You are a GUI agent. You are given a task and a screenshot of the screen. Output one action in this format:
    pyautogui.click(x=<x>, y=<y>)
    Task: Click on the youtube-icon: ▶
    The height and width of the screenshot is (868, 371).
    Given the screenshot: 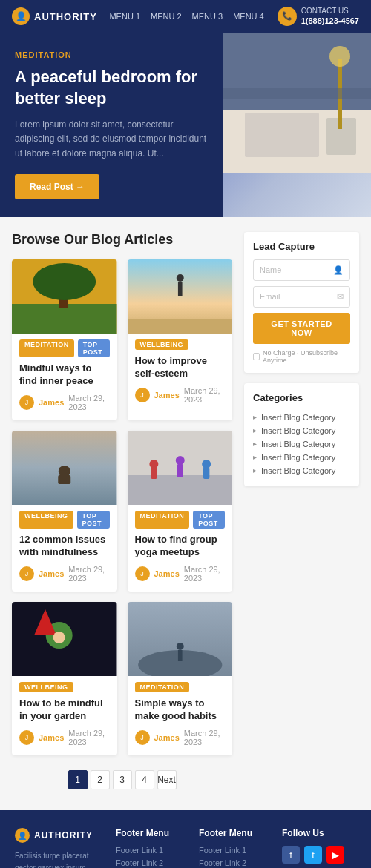 What is the action you would take?
    pyautogui.click(x=335, y=855)
    